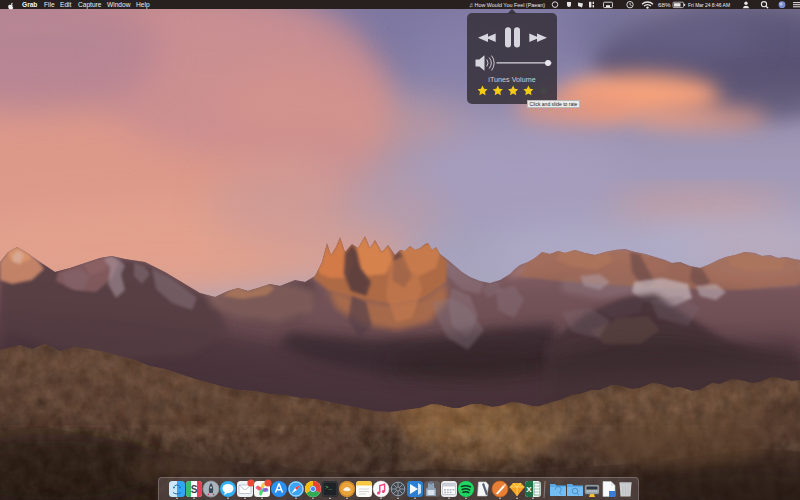 This screenshot has height=500, width=800. I want to click on svg-text: S, so click(194, 490).